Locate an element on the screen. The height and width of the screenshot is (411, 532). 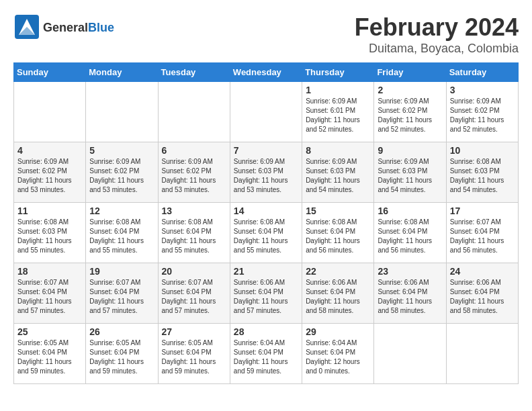
day-number: 29 is located at coordinates (338, 332).